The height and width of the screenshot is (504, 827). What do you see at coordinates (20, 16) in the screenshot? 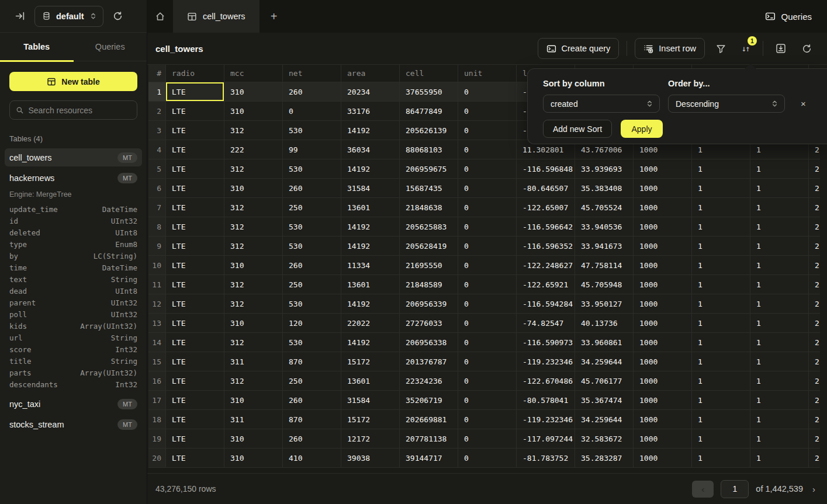
I see `collapse-sidebar-icon` at bounding box center [20, 16].